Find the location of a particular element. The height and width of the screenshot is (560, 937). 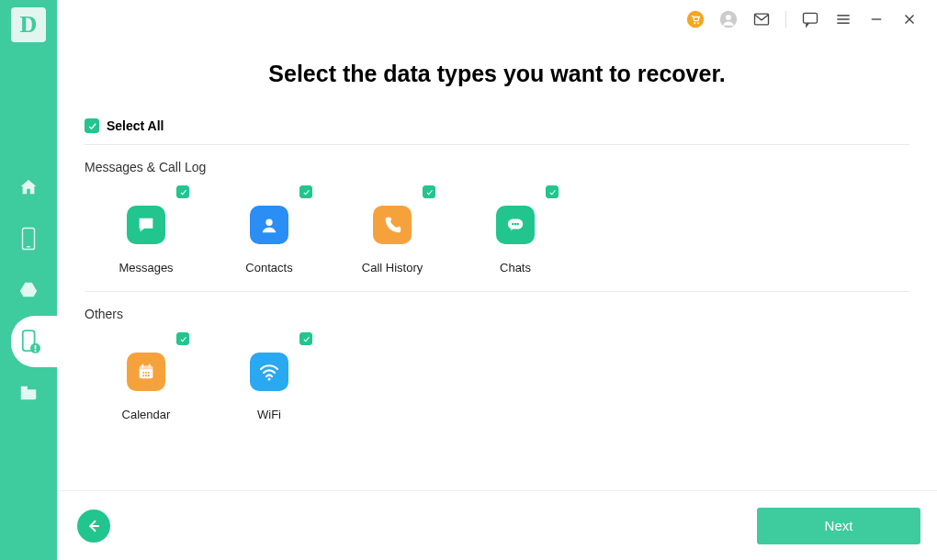

phone-device-icon is located at coordinates (28, 239).